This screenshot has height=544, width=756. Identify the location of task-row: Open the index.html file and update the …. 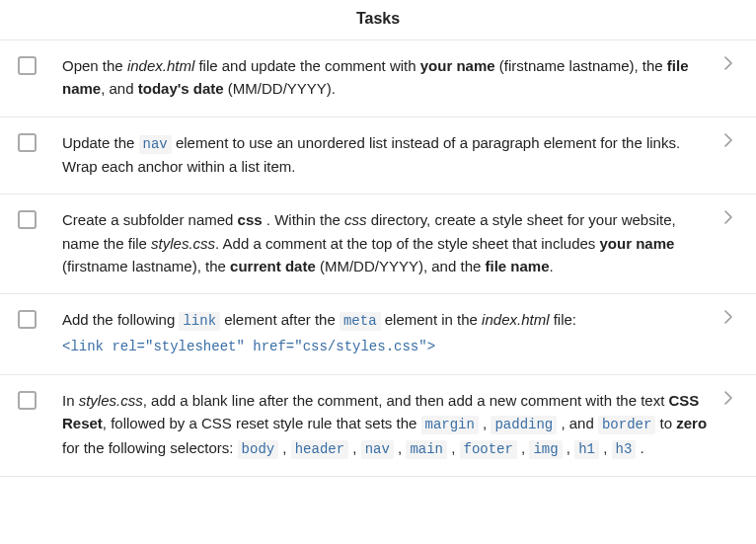
(378, 78).